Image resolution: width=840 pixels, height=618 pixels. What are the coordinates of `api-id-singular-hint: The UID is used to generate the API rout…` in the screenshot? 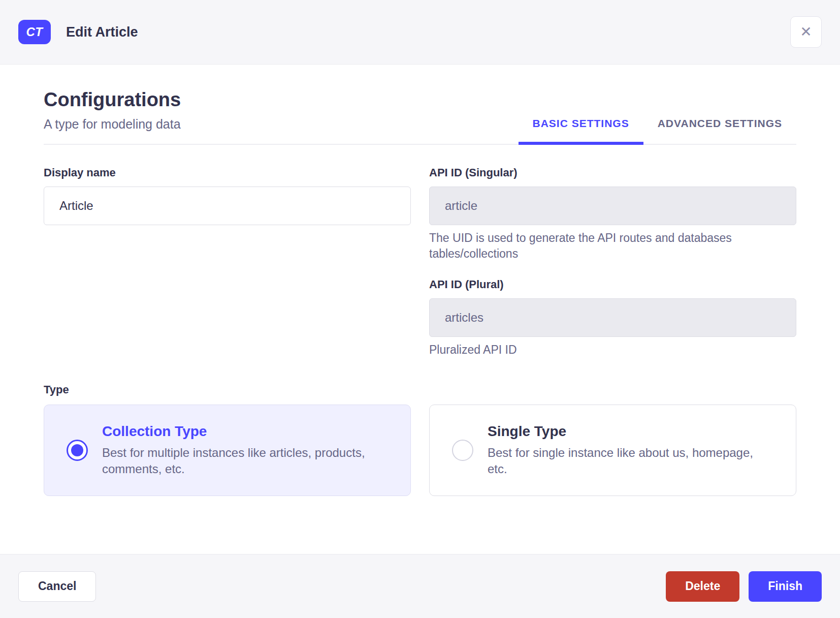 It's located at (612, 246).